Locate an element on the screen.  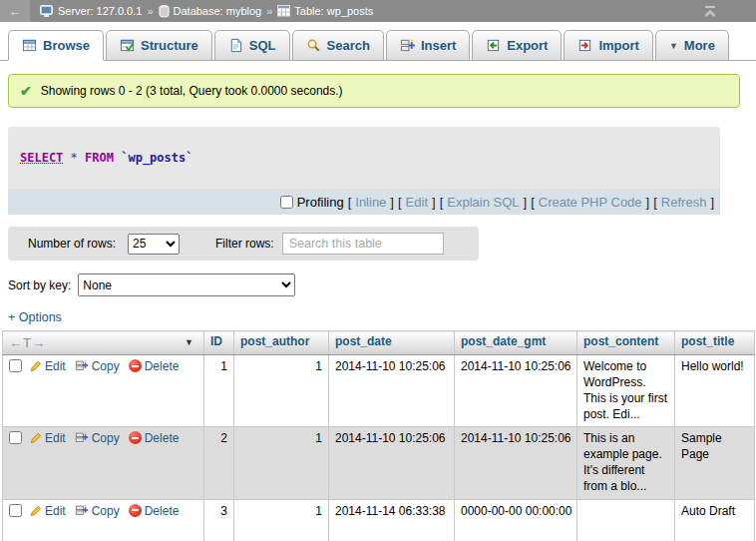
explain-sql-link-group: [Explain SQL] is located at coordinates (484, 202).